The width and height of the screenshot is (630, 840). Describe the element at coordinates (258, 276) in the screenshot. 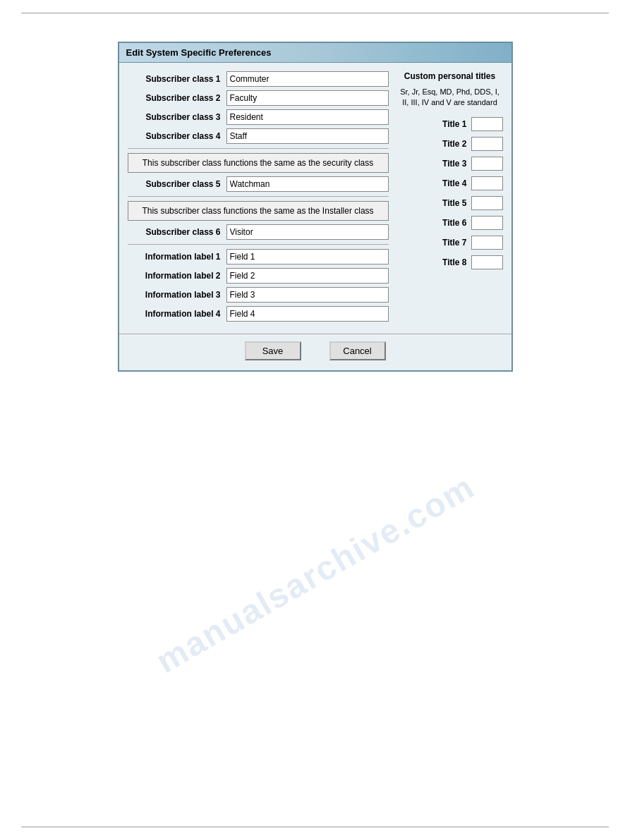

I see `info-label-2-row: Information label 2` at that location.